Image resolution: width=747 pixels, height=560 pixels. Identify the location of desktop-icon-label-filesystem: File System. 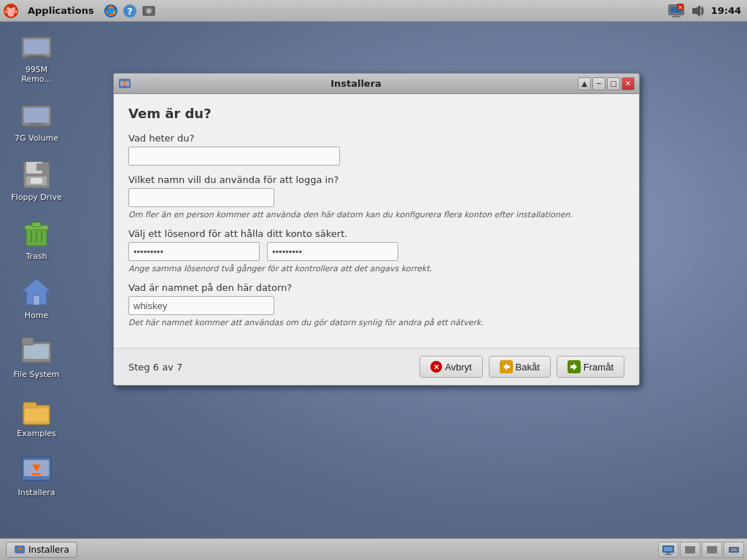
(36, 375).